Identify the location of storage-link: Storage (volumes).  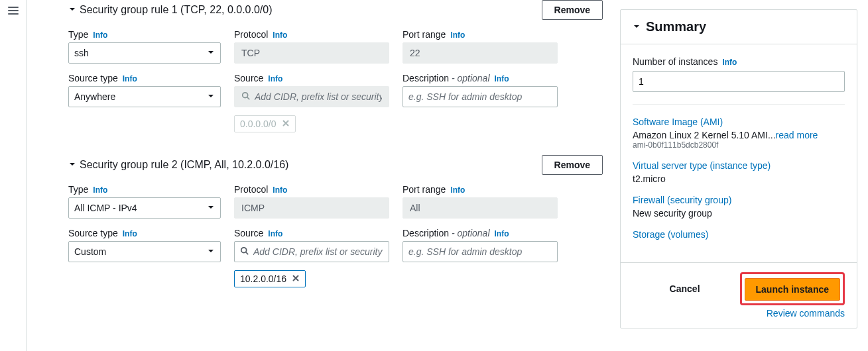
(737, 234).